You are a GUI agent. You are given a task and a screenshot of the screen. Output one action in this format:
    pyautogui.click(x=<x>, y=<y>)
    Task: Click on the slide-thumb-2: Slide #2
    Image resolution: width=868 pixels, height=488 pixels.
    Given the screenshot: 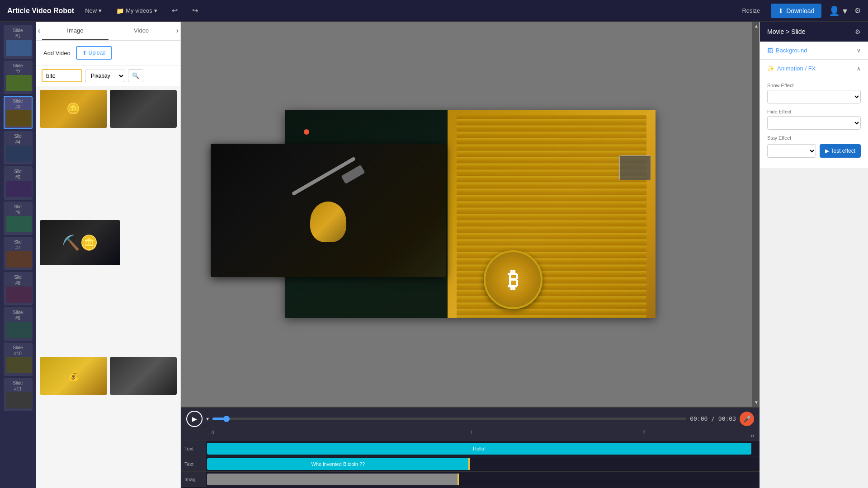 What is the action you would take?
    pyautogui.click(x=18, y=77)
    